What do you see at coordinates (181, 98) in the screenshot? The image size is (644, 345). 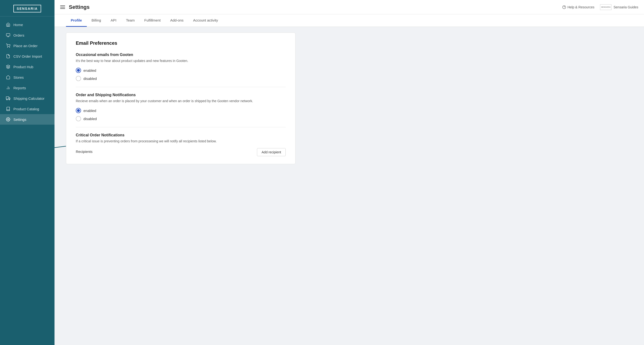 I see `email-preferences-card: Email Preferences Occasional emails from…` at bounding box center [181, 98].